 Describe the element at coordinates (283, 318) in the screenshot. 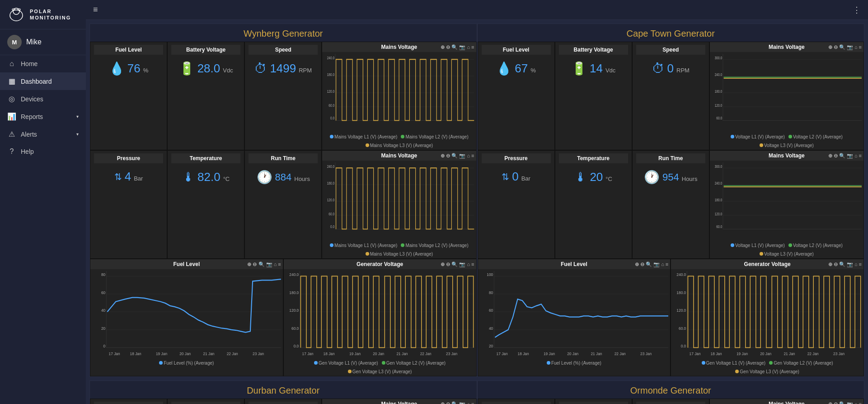

I see `wynberg-charts-row: Fuel Level ⊕ ⊖ 🔍 📷 ⌂ ≡ 80 60 40 20` at that location.